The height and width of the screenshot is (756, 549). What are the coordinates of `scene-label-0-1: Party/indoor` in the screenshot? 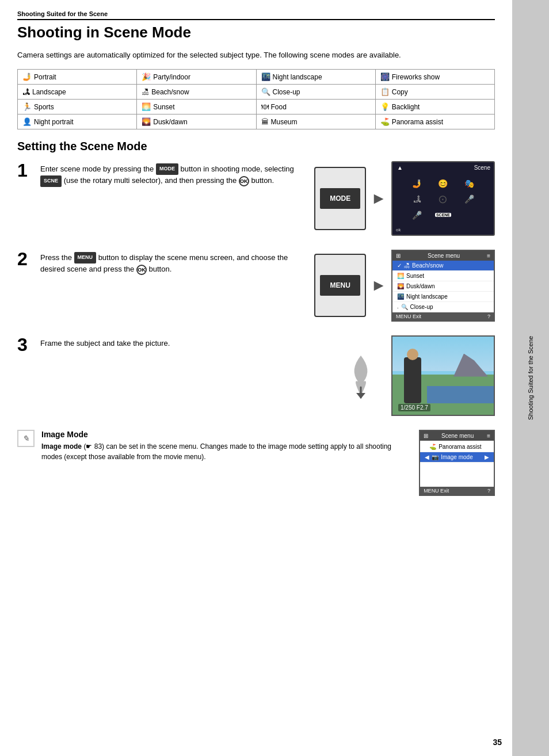 It's located at (171, 77).